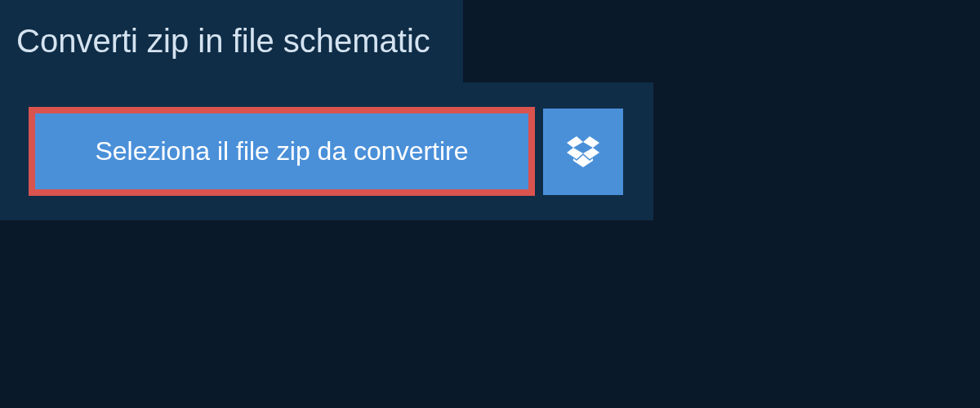  What do you see at coordinates (583, 152) in the screenshot?
I see `dropbox-button` at bounding box center [583, 152].